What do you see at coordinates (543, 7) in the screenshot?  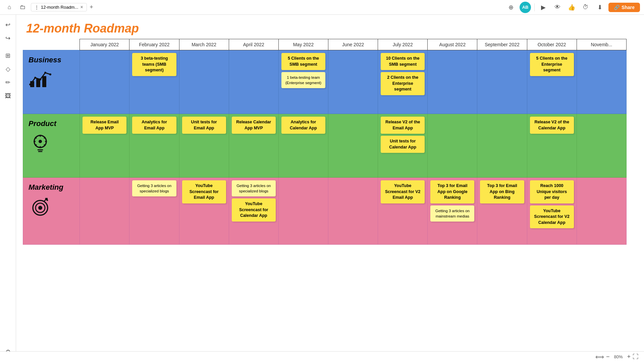 I see `present-button: ▶` at bounding box center [543, 7].